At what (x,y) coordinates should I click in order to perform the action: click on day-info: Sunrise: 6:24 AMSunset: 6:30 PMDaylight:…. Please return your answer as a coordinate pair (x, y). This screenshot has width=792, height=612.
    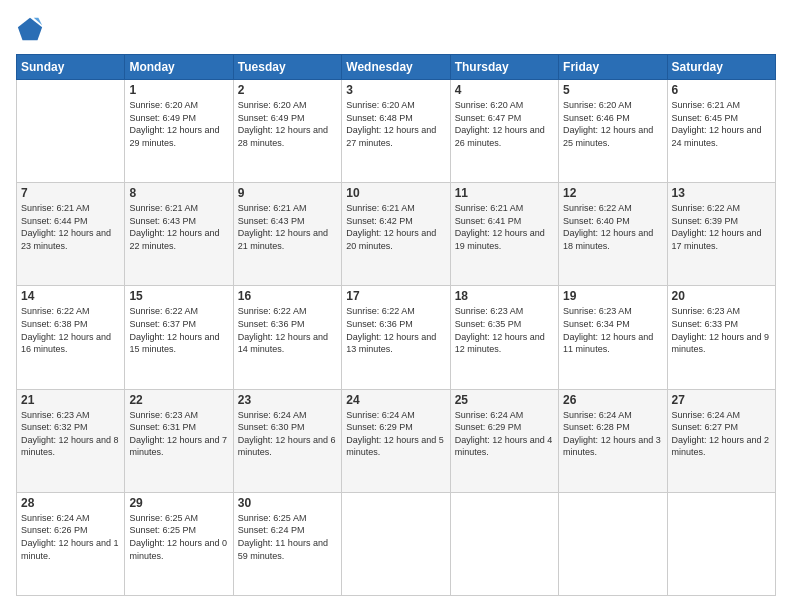
    Looking at the image, I should click on (287, 434).